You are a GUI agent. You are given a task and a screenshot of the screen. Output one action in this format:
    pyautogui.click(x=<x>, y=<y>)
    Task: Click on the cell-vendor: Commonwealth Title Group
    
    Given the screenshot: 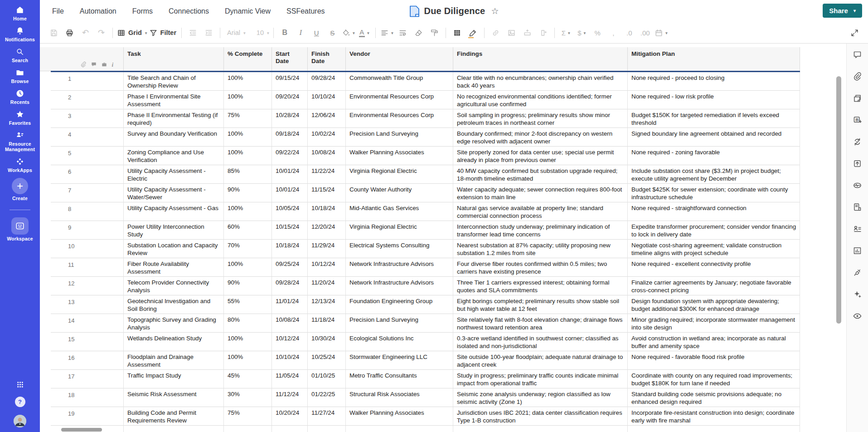 What is the action you would take?
    pyautogui.click(x=400, y=82)
    